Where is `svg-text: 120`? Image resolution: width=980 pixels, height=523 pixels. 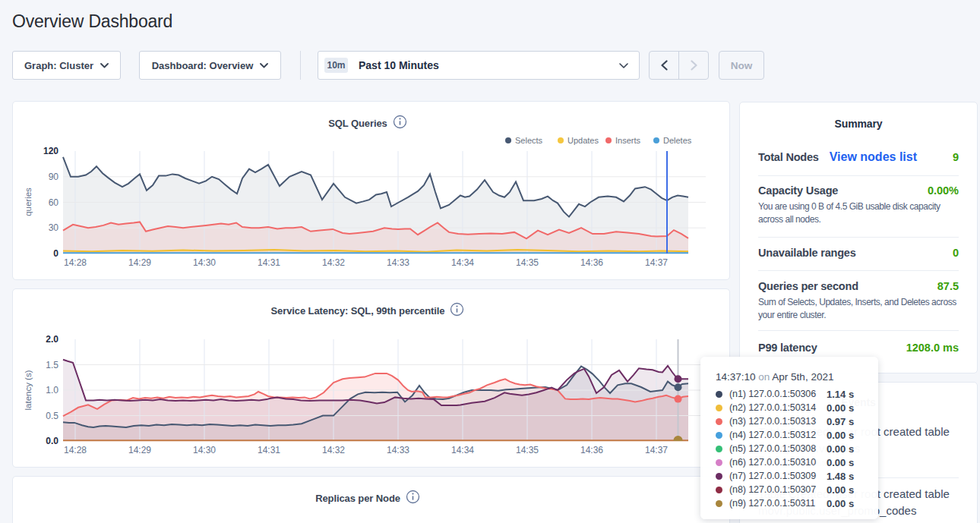 svg-text: 120 is located at coordinates (51, 151).